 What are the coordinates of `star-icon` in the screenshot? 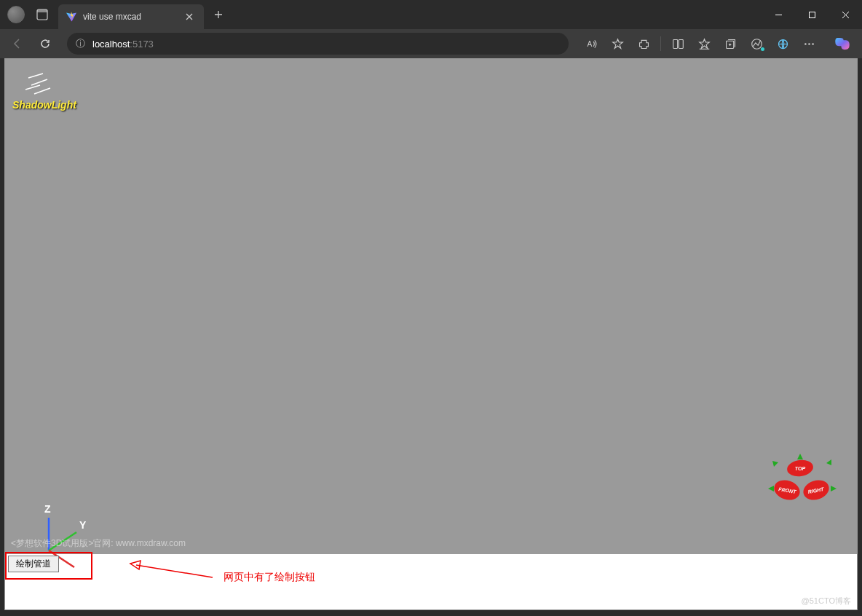 It's located at (617, 44).